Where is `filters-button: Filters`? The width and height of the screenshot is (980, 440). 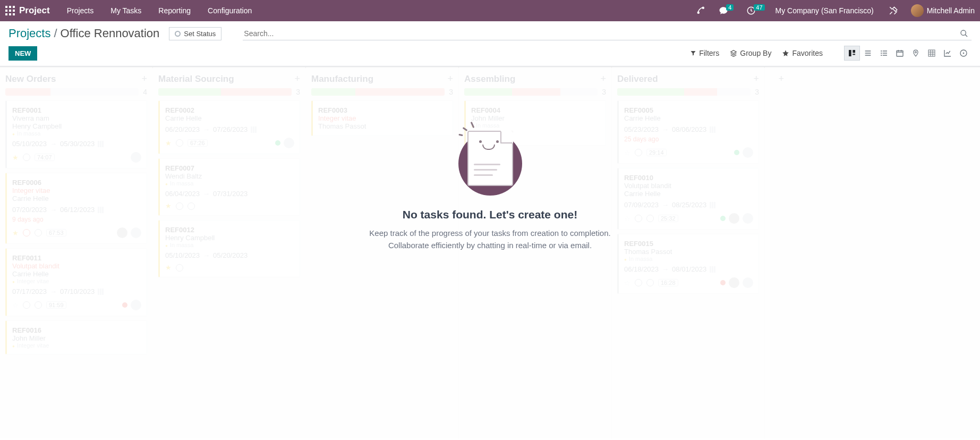
filters-button: Filters is located at coordinates (704, 53).